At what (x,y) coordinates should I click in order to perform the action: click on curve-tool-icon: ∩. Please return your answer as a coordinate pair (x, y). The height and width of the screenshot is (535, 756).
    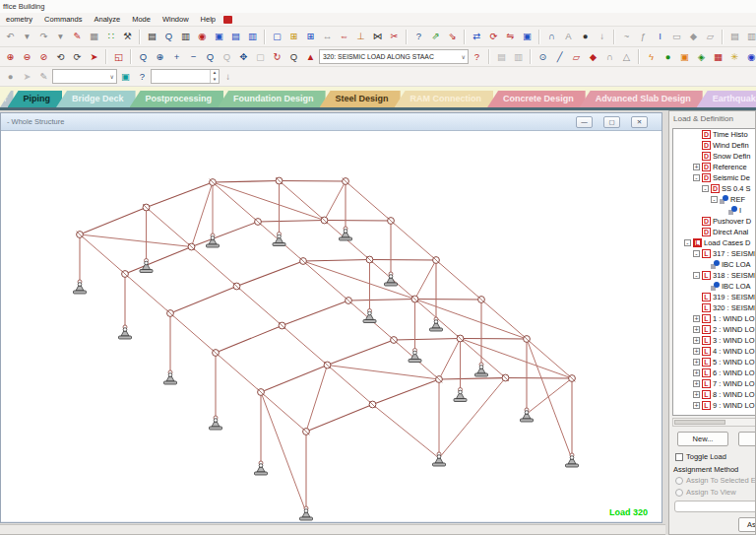
    Looking at the image, I should click on (610, 57).